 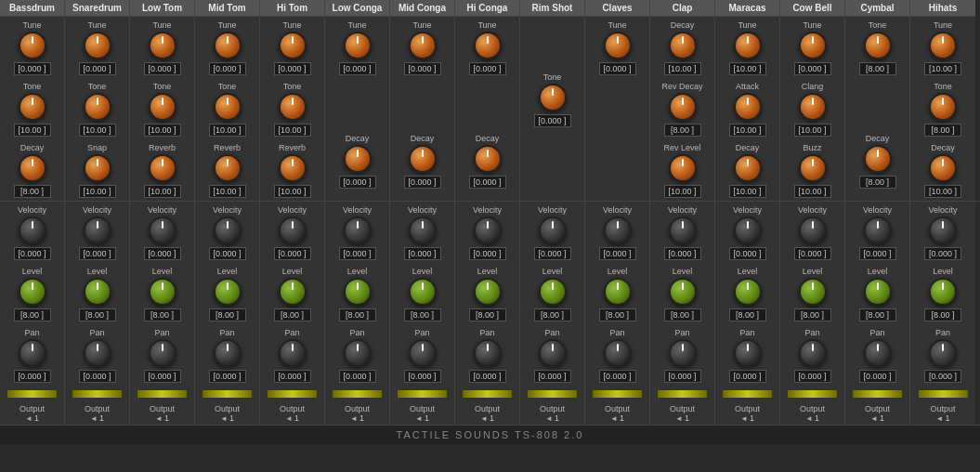 What do you see at coordinates (813, 69) in the screenshot?
I see `value-box-12-0: [0.000 ]` at bounding box center [813, 69].